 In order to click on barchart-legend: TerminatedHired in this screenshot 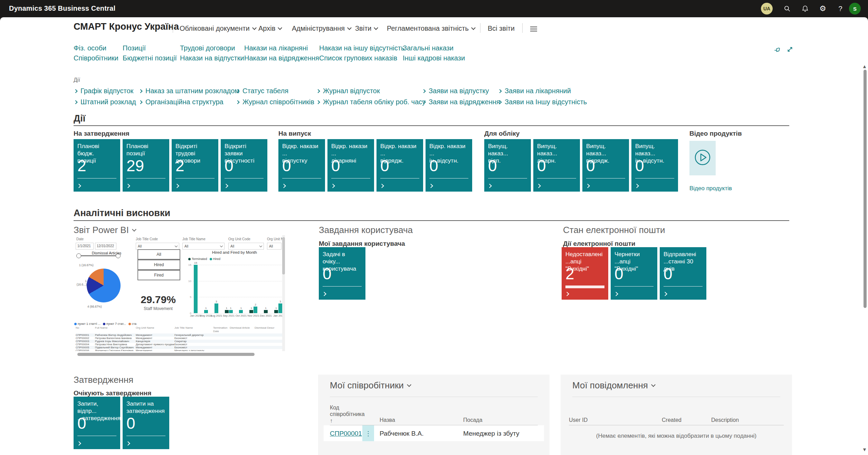, I will do `click(204, 259)`.